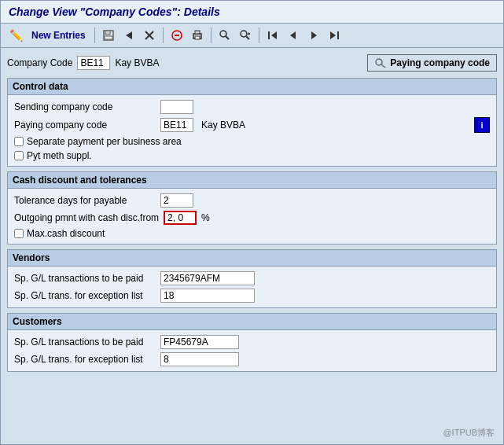  Describe the element at coordinates (482, 125) in the screenshot. I see `info-icon: i` at that location.